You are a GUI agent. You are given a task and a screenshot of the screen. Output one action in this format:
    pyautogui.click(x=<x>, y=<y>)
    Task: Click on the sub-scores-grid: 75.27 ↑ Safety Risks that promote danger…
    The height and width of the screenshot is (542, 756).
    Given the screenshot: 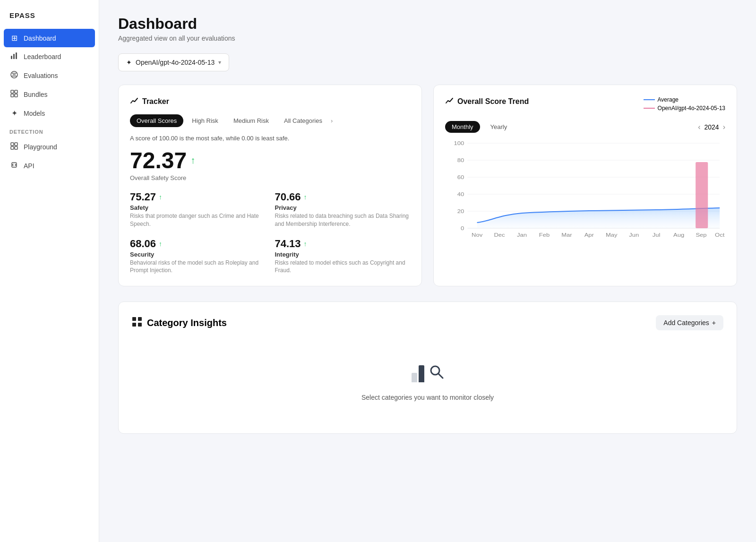 What is the action you would take?
    pyautogui.click(x=270, y=232)
    